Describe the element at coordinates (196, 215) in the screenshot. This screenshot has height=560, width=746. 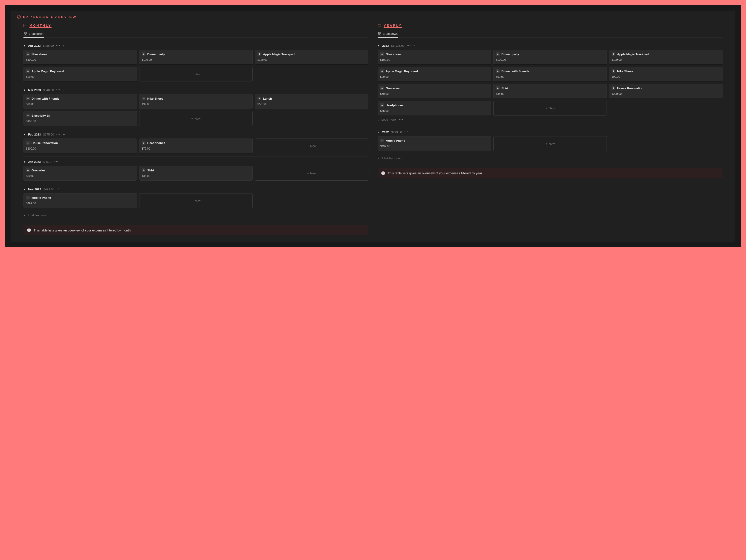
I see `hidden-group-toggle-monthly: ▾ 1 hidden group` at that location.